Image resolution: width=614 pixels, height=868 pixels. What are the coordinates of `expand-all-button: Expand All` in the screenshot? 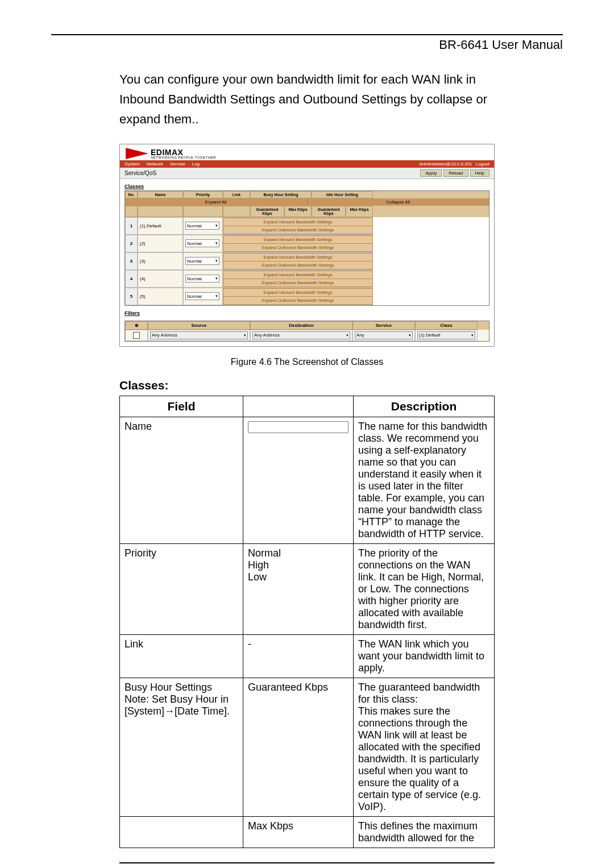 It's located at (216, 202).